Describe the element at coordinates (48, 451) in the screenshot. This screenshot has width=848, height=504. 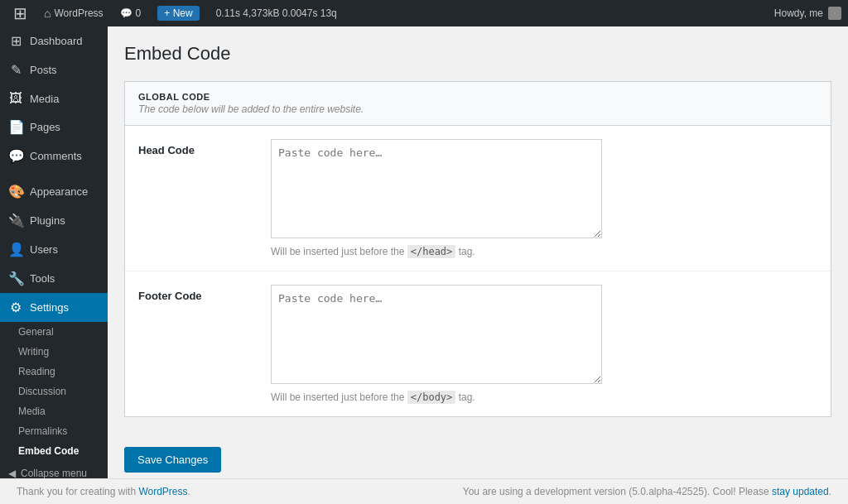
I see `submenu-label: Embed Code` at that location.